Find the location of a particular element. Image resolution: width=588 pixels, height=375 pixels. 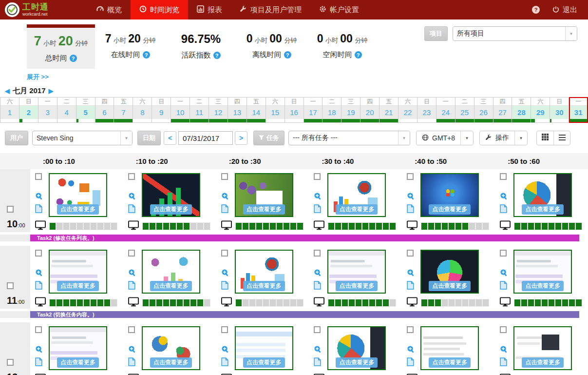

next-day-button: > is located at coordinates (241, 138).